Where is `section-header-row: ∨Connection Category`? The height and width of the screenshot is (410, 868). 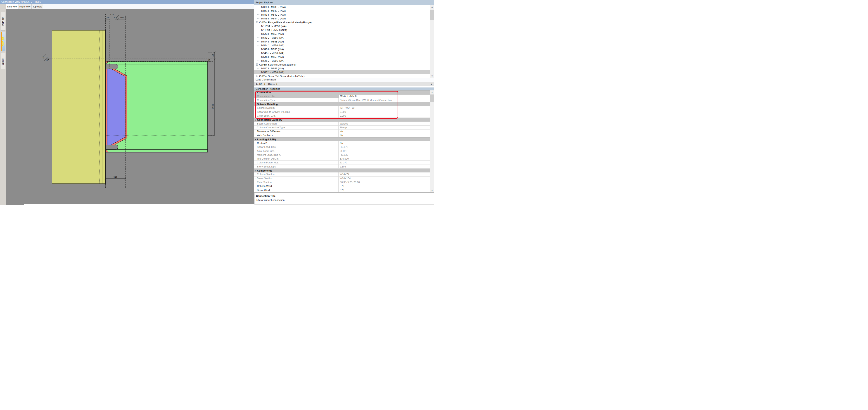 section-header-row: ∨Connection Category is located at coordinates (342, 120).